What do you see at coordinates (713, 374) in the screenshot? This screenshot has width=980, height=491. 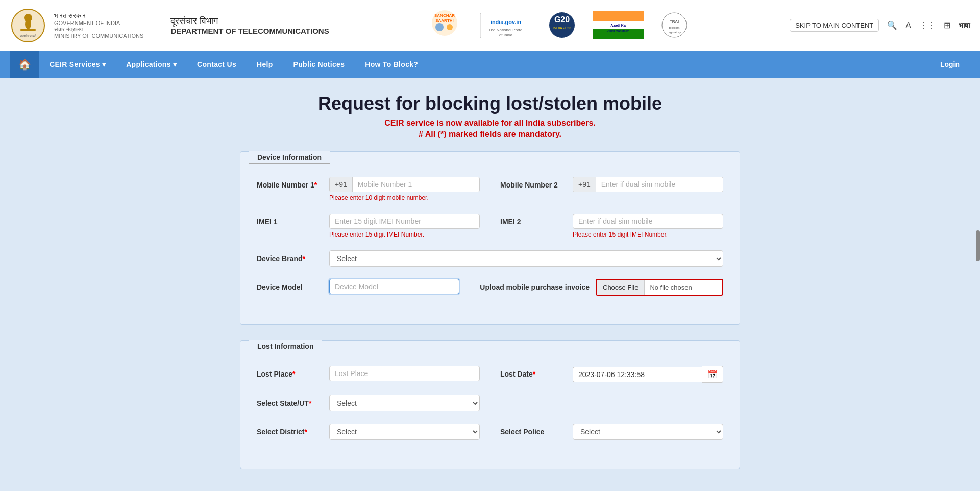 I see `calendar-icon-button: 📅` at bounding box center [713, 374].